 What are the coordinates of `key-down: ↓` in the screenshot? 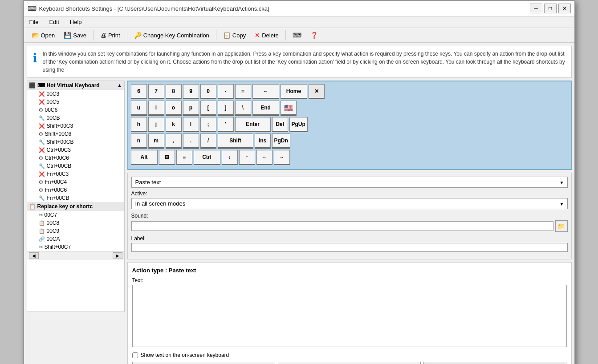 It's located at (230, 158).